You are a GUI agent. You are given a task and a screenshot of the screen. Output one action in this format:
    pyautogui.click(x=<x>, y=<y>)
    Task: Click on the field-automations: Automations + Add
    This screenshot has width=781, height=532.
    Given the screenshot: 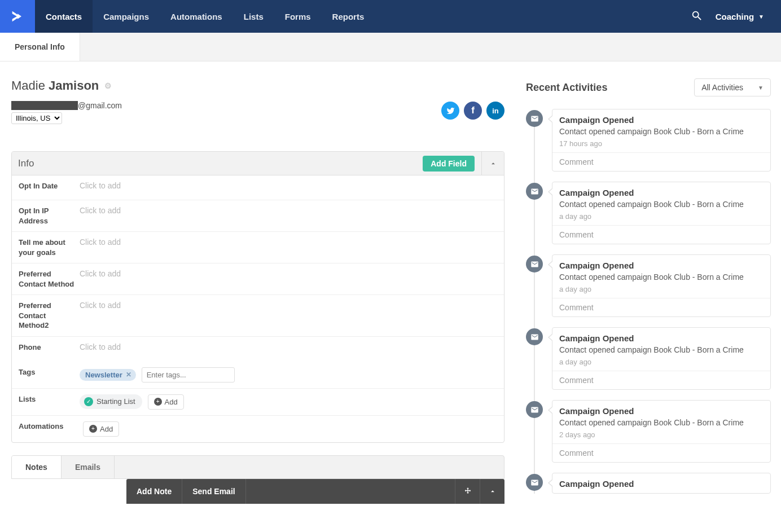 What is the action you would take?
    pyautogui.click(x=258, y=429)
    